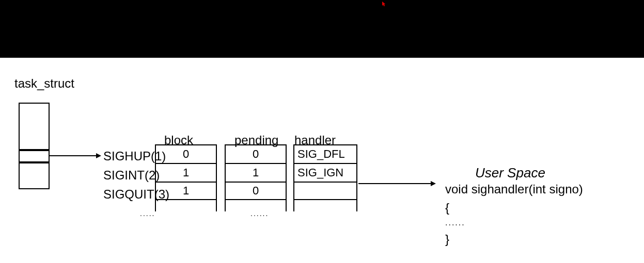 The image size is (644, 263). Describe the element at coordinates (34, 126) in the screenshot. I see `task-struct-field-top` at that location.